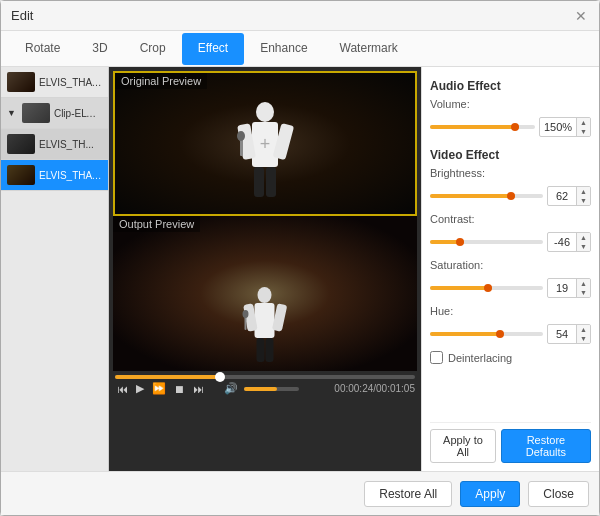 This screenshot has height=516, width=600. What do you see at coordinates (510, 311) in the screenshot?
I see `hue-label-row: Hue:` at bounding box center [510, 311].